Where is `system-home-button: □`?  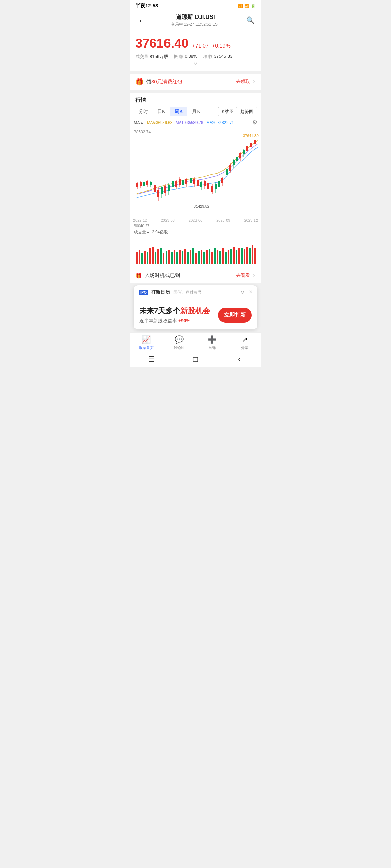 system-home-button: □ is located at coordinates (196, 360).